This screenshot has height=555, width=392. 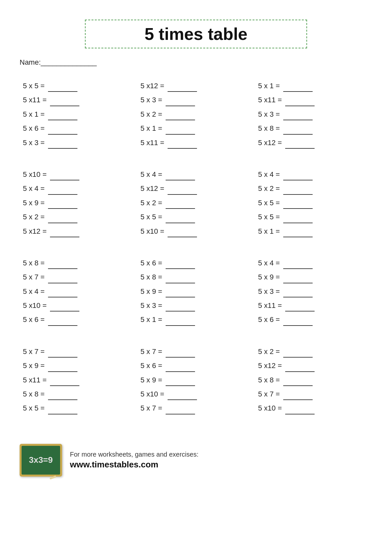 I want to click on footer-description: For more worksheets, games and exercises…, so click(x=134, y=454).